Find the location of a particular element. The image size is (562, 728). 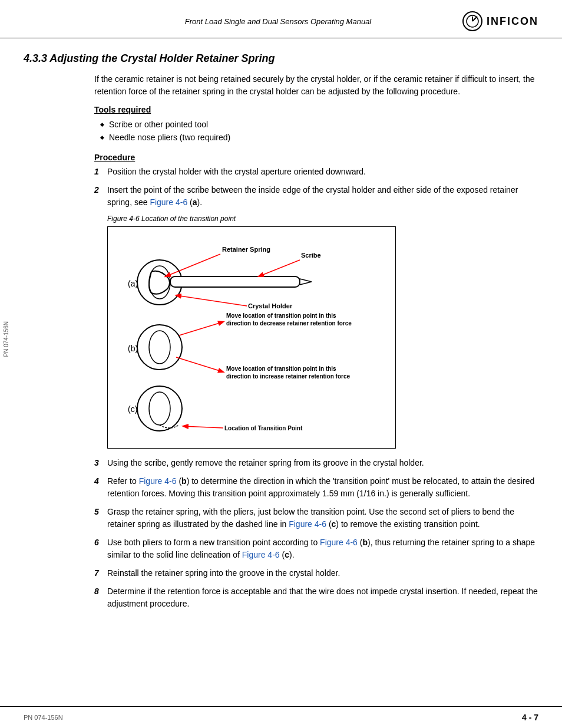

svg-text: (c) is located at coordinates (133, 409).